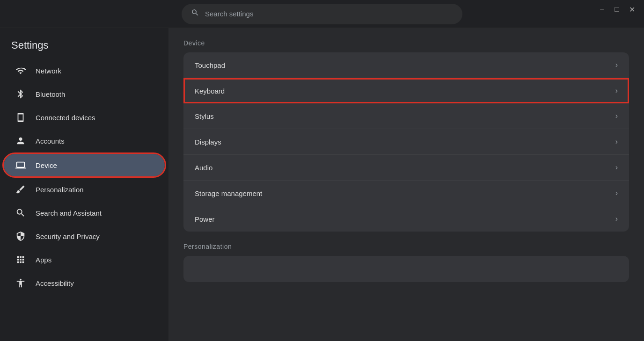 The width and height of the screenshot is (644, 341). Describe the element at coordinates (617, 142) in the screenshot. I see `displays-chevron: ›` at that location.